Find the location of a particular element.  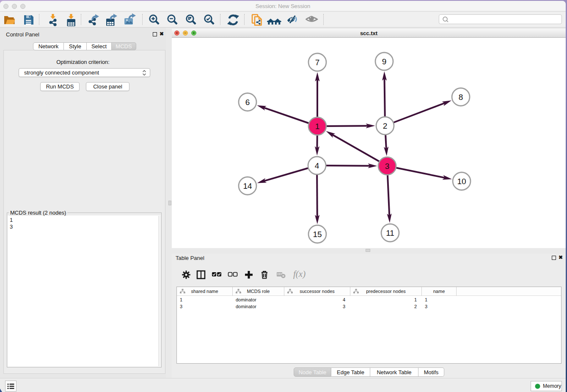

svg-text: 8 is located at coordinates (461, 97).